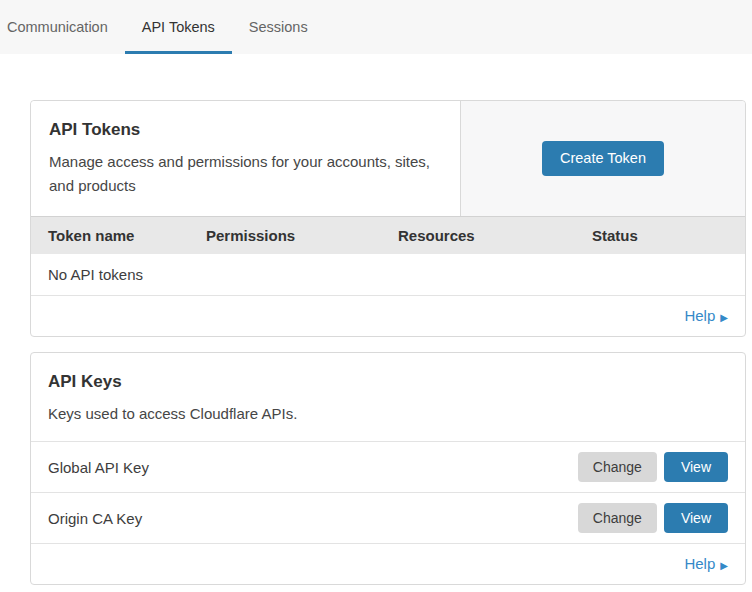  I want to click on api-keys-card-footer: Help▶, so click(388, 564).